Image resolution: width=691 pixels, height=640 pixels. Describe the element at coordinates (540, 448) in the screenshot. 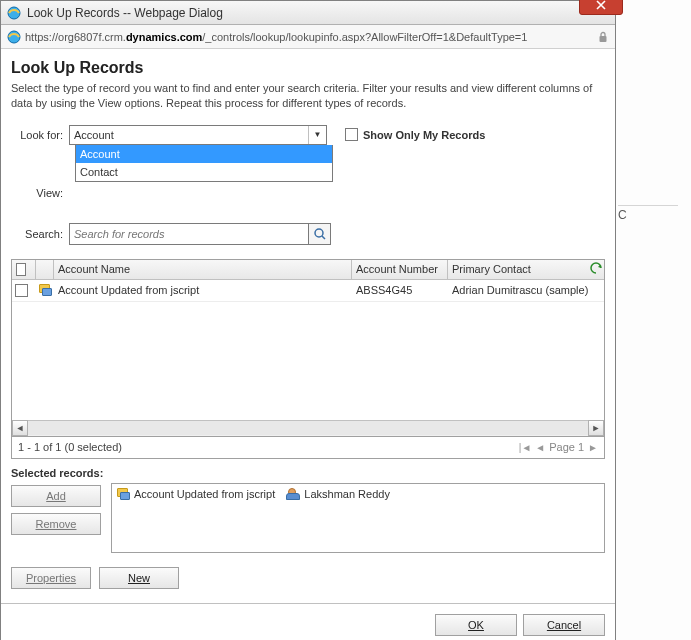

I see `pager-prev-icon: ◄` at that location.